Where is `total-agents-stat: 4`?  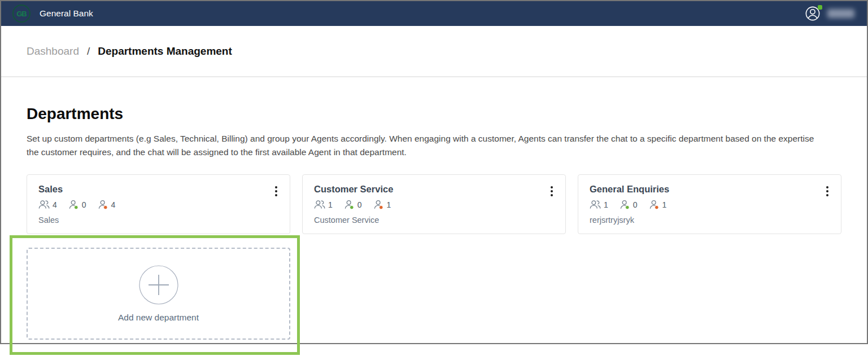 total-agents-stat: 4 is located at coordinates (47, 204).